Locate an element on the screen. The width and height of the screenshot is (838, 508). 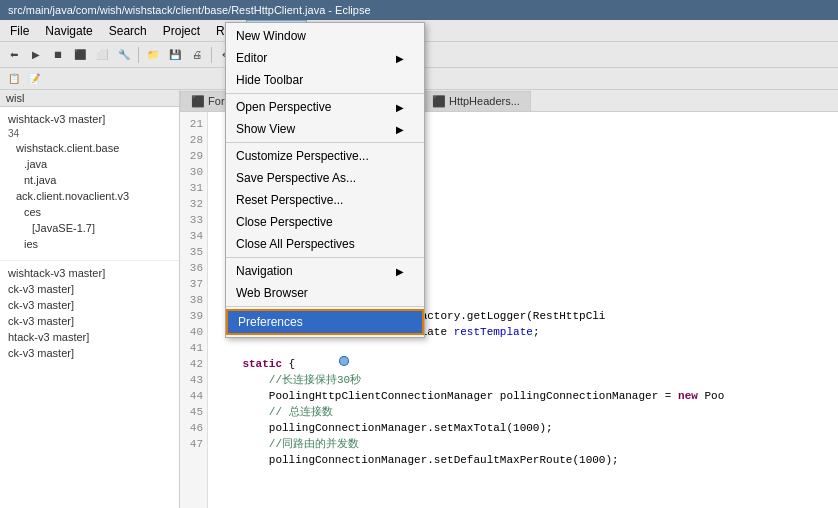
sidebar-item-1: wishstack.client.base is located at coordinates (90, 148).